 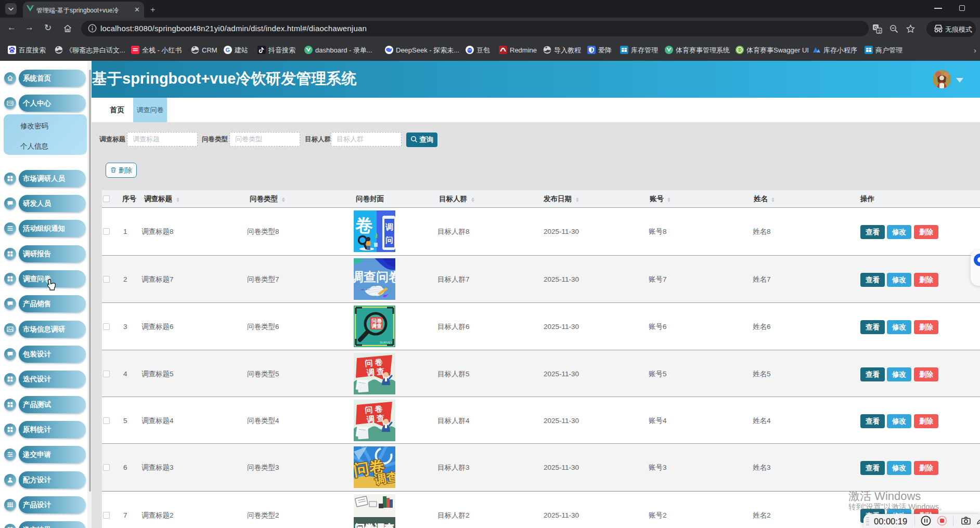 What do you see at coordinates (228, 50) in the screenshot?
I see `svg-text: G` at bounding box center [228, 50].